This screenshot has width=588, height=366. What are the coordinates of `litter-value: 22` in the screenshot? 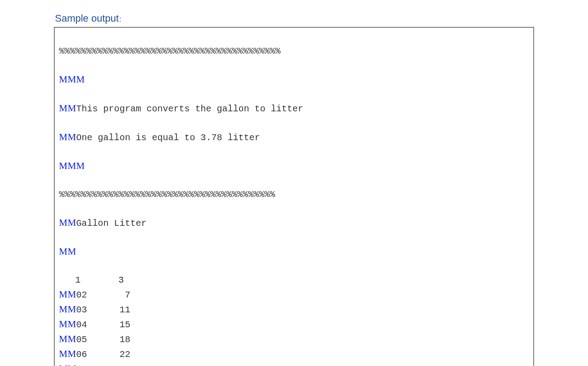 It's located at (122, 354).